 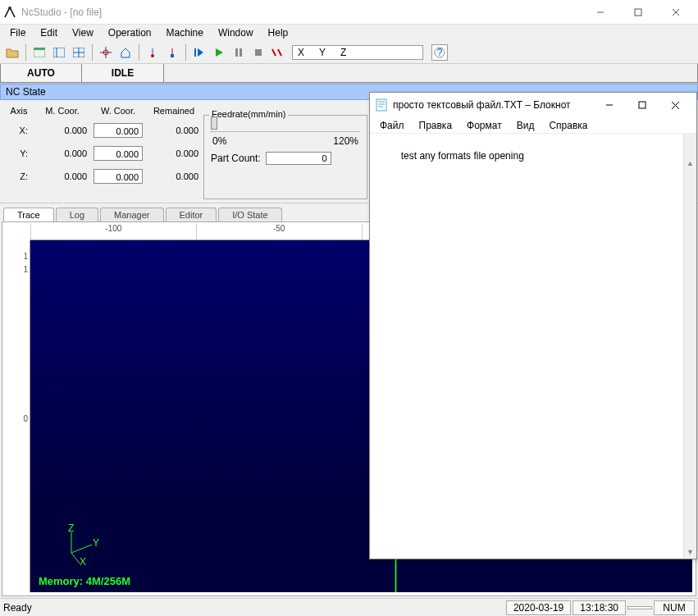 I want to click on axis-y-m: 0.000, so click(x=62, y=153).